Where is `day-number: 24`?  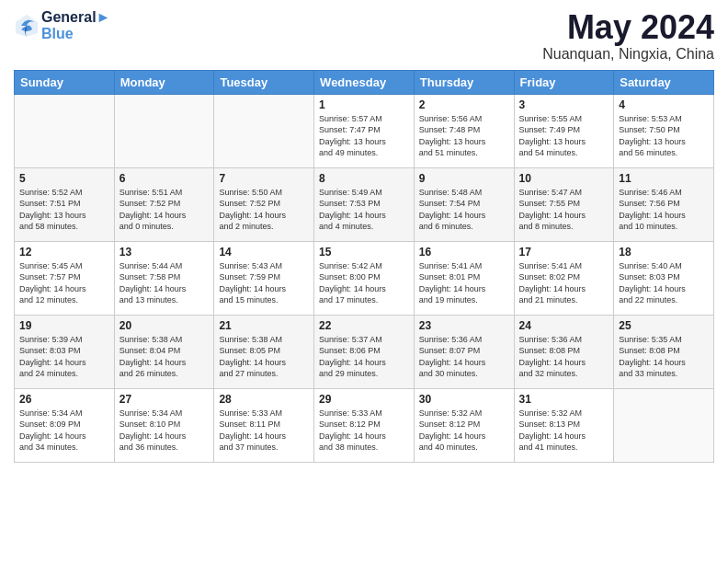 day-number: 24 is located at coordinates (564, 326).